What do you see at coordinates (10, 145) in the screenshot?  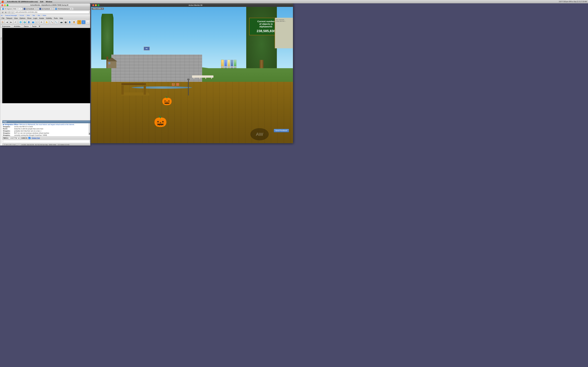 I see `items-left-btn: 37 items left to load` at bounding box center [10, 145].